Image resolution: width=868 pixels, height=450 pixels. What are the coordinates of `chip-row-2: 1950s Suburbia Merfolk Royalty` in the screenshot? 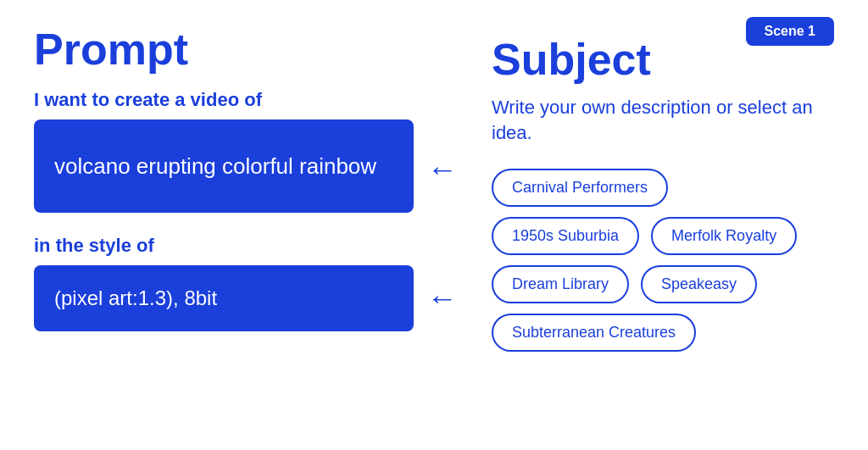 It's located at (663, 236).